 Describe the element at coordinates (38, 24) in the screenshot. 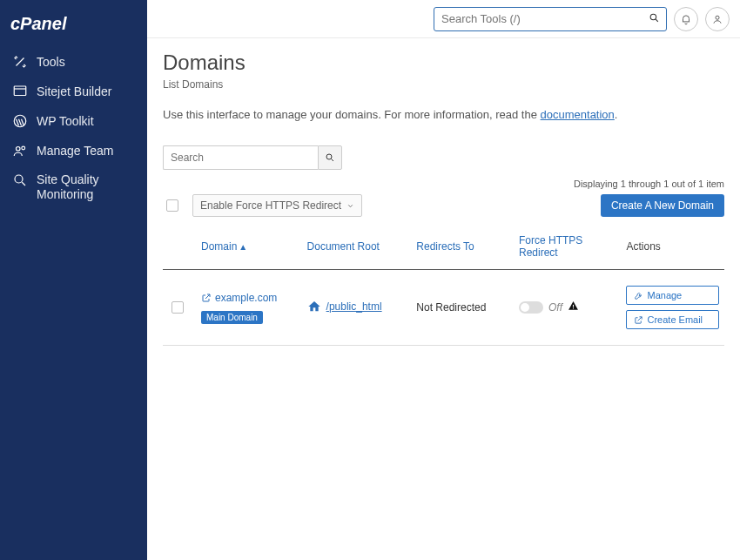

I see `svg-text: cPanel` at that location.